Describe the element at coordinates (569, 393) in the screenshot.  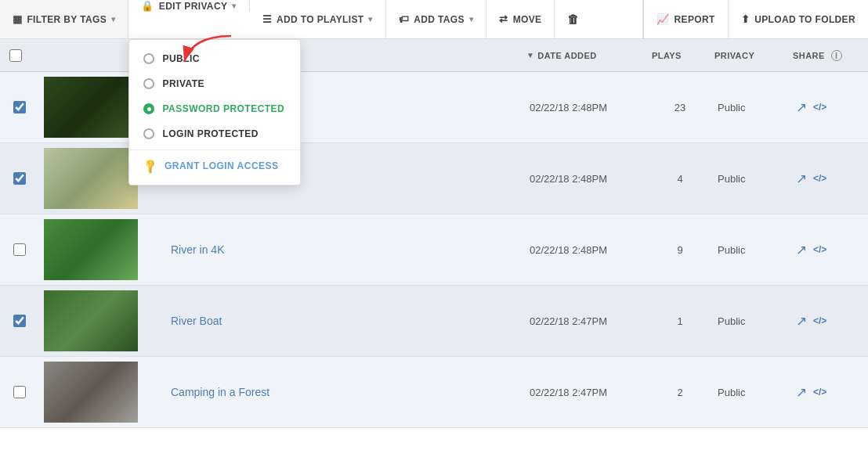
I see `row5-date-text: 02/22/18 2:47PM` at that location.